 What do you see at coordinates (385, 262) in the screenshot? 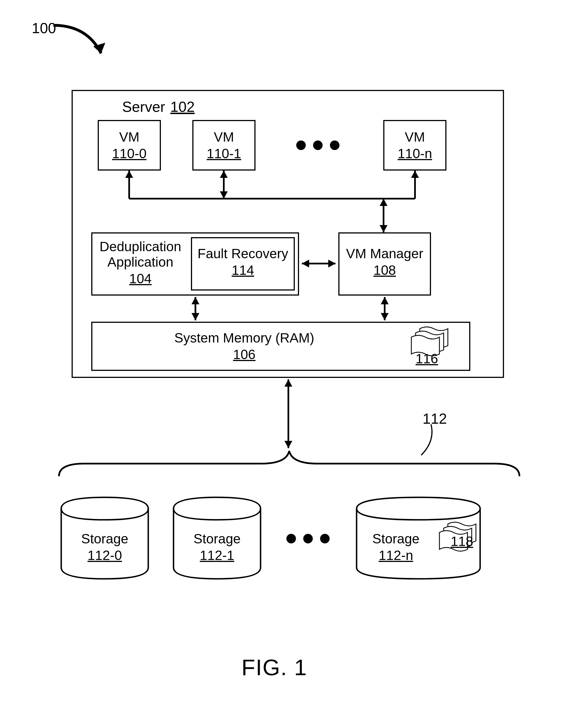
I see `vmmgr-label: VM Manager 108` at bounding box center [385, 262].